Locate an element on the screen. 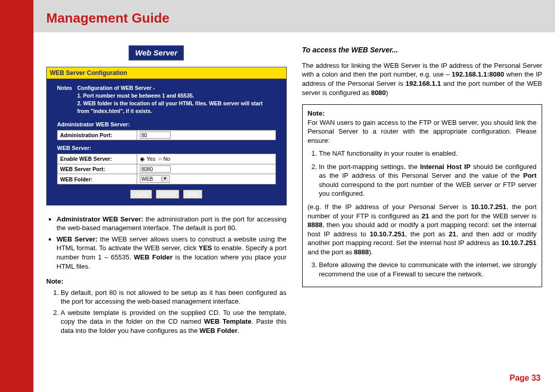 This screenshot has width=555, height=392. note-text: and the port for the WEB server is is located at coordinates (483, 216).